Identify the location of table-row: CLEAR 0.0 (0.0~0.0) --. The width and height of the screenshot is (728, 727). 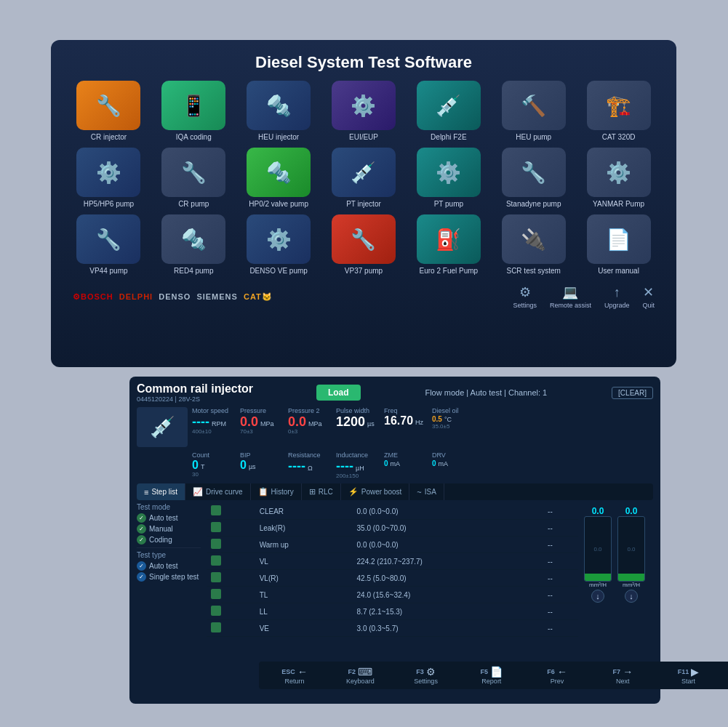
(393, 512).